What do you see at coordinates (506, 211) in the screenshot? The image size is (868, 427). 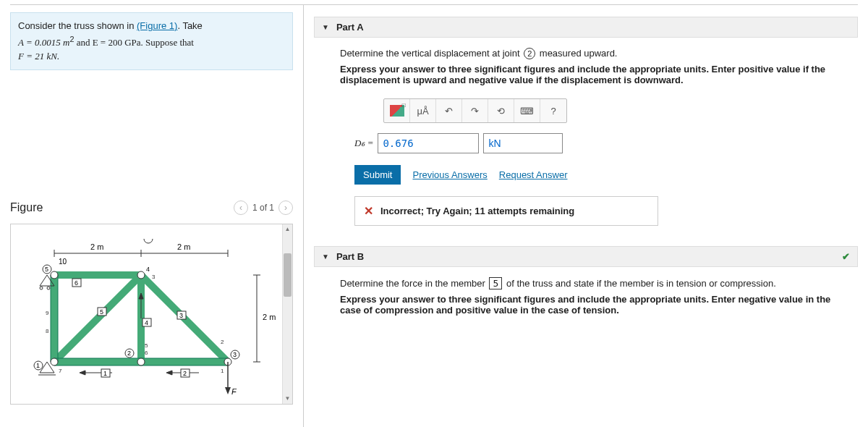 I see `feedback-box: ✕ Incorrect; Try Again; 11 attempts rema…` at bounding box center [506, 211].